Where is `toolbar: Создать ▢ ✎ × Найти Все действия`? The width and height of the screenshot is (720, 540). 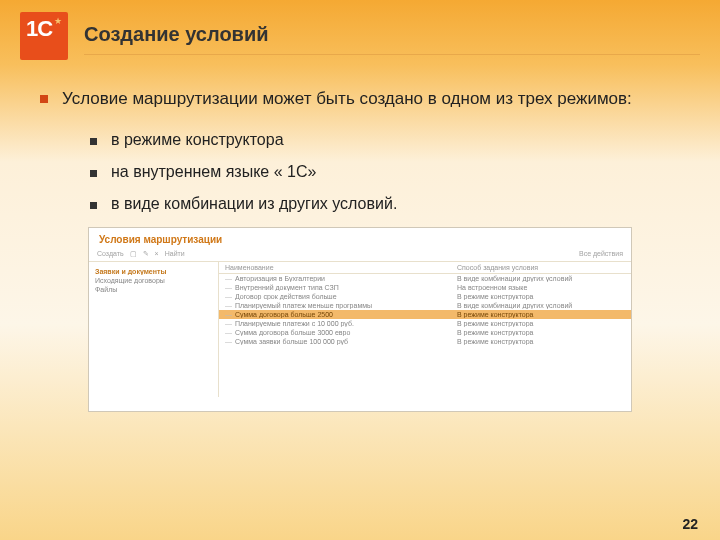
toolbar: Создать ▢ ✎ × Найти Все действия is located at coordinates (360, 254).